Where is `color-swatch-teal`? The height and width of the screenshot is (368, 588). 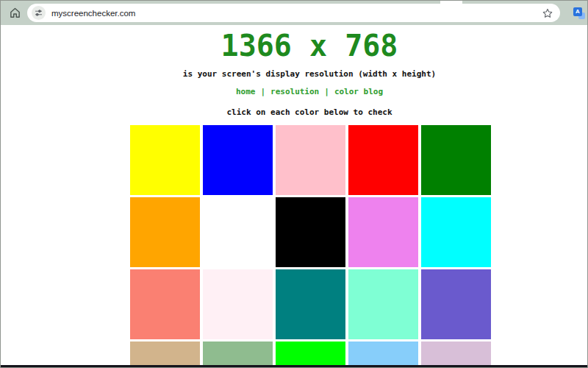
color-swatch-teal is located at coordinates (310, 305).